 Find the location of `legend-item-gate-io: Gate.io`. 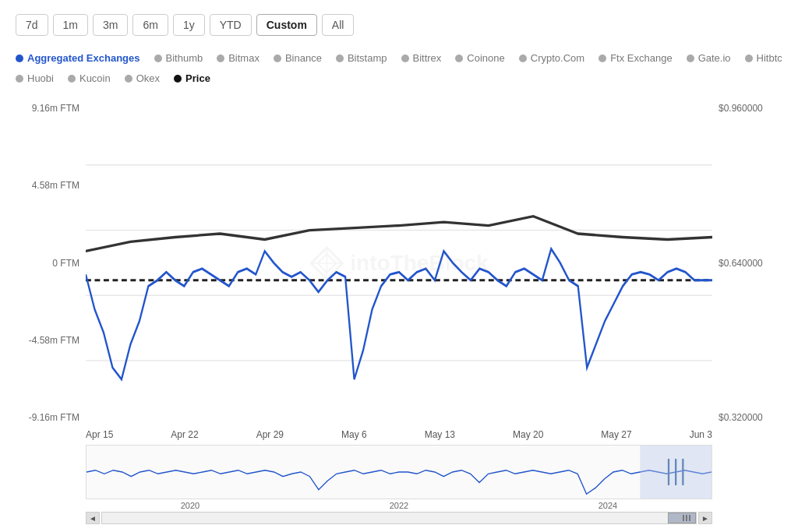

legend-item-gate-io: Gate.io is located at coordinates (709, 58).